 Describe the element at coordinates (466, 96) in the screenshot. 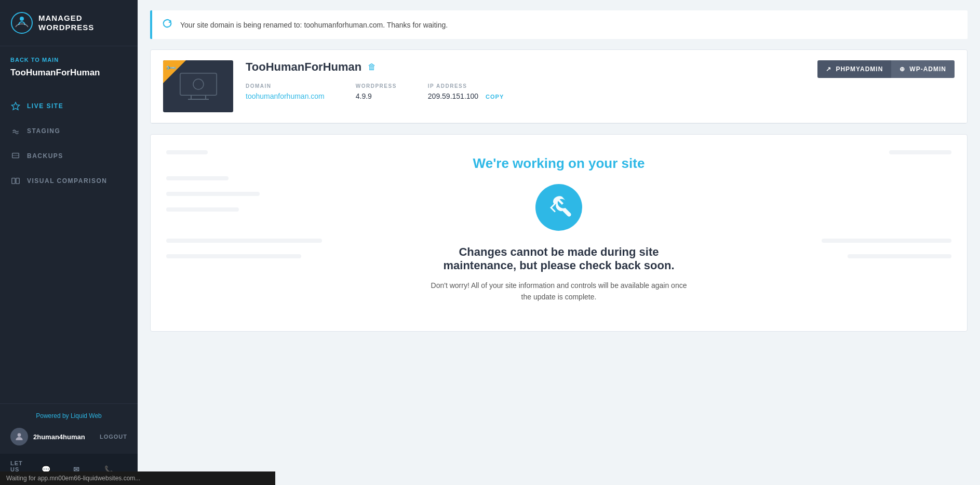

I see `ip-value: 209.59.151.100 COPY` at that location.